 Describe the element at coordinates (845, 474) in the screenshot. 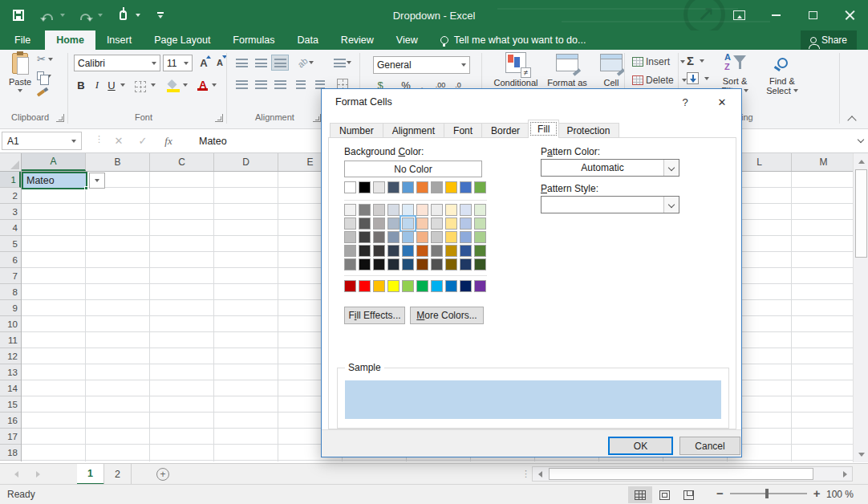

I see `scroll-right-icon` at that location.